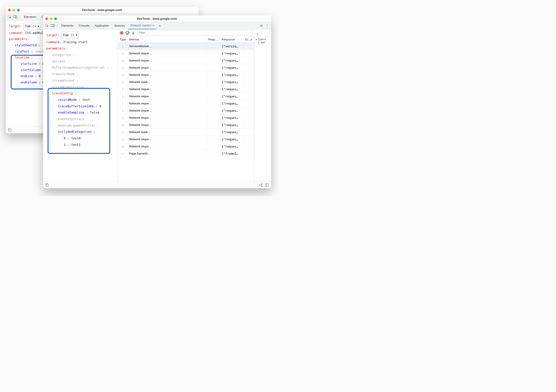 Image resolution: width=556 pixels, height=392 pixels. I want to click on tab-protocol-monitor: Protocol monitor×, so click(142, 26).